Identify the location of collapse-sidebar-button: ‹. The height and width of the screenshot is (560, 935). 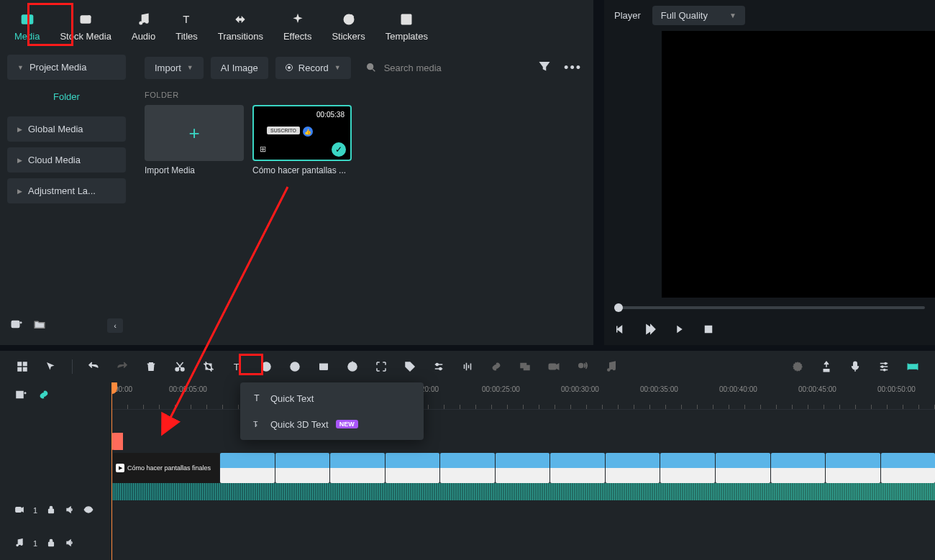
(115, 326).